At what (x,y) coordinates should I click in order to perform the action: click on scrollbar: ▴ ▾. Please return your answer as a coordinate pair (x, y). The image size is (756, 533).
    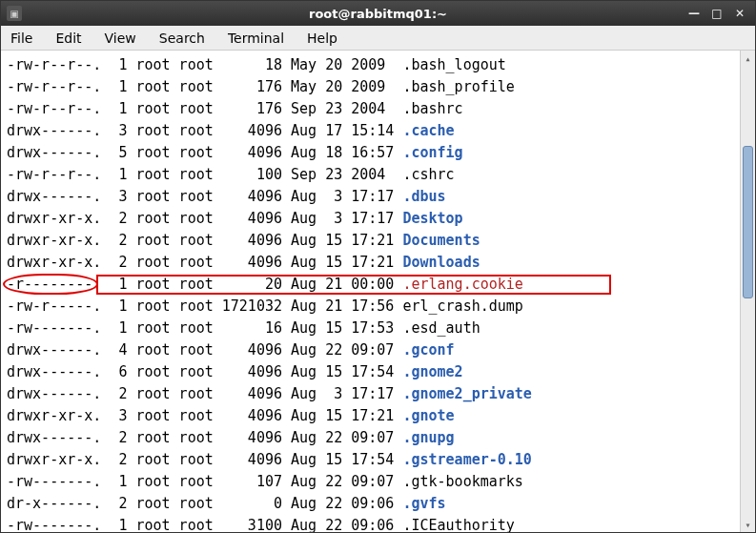
    Looking at the image, I should click on (747, 292).